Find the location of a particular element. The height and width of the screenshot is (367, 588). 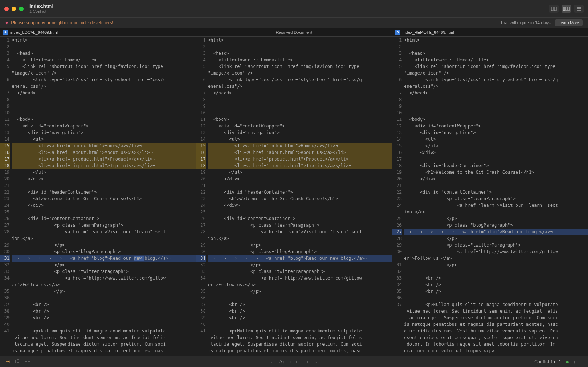

accept-right-button: □→ is located at coordinates (305, 362).